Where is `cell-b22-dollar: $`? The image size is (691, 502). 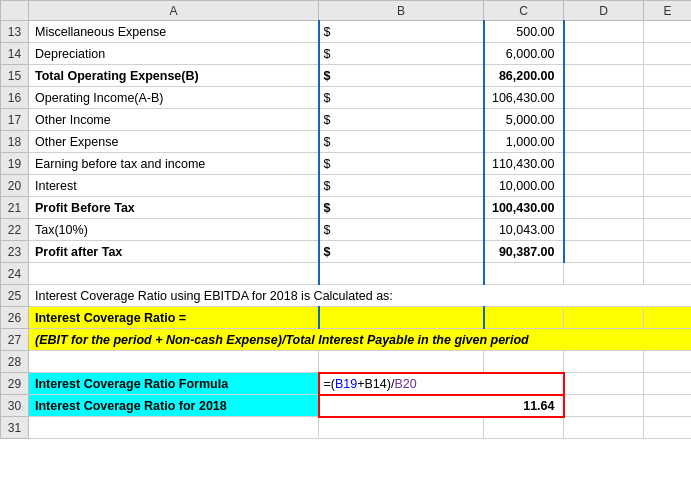 cell-b22-dollar: $ is located at coordinates (402, 230).